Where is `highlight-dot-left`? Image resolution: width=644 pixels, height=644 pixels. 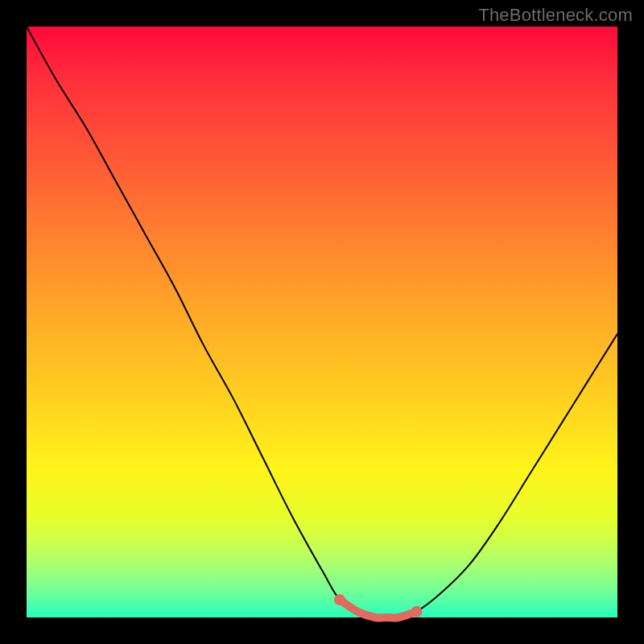 highlight-dot-left is located at coordinates (340, 600).